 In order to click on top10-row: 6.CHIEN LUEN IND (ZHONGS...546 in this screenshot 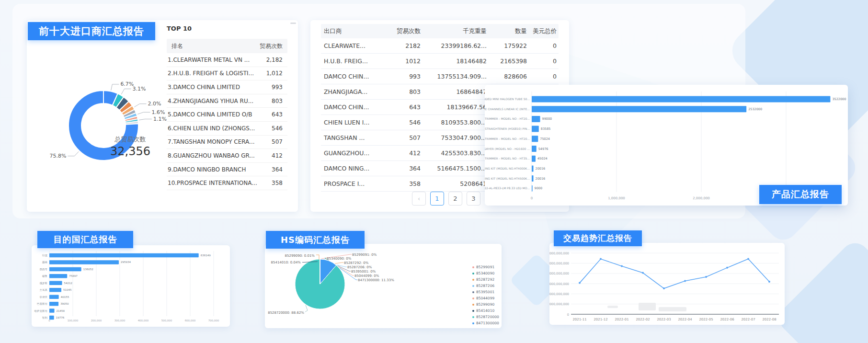, I will do `click(227, 128)`.